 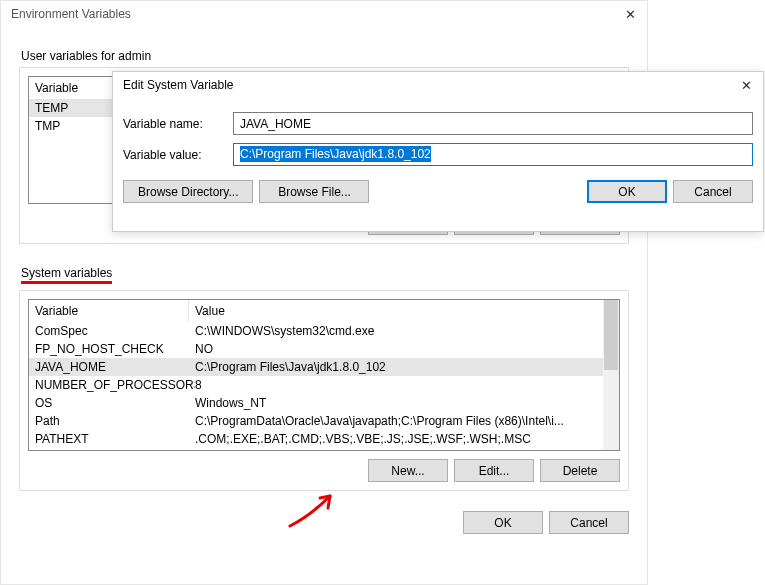 I want to click on system-delete-button: Delete, so click(x=580, y=470).